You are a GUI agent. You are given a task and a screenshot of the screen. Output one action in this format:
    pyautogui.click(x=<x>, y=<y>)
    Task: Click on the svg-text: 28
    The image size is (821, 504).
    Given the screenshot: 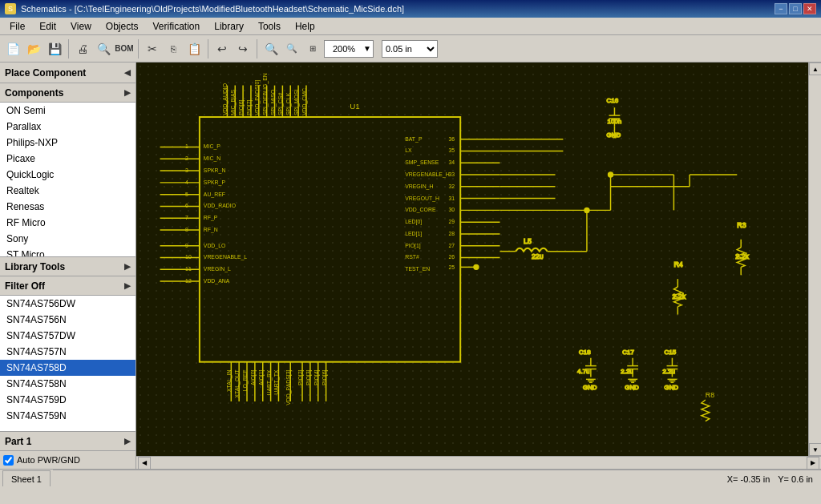 What is the action you would take?
    pyautogui.click(x=451, y=234)
    